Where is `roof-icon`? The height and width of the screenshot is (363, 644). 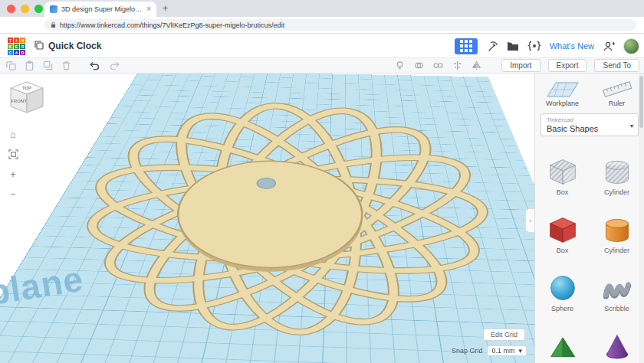 roof-icon is located at coordinates (563, 346).